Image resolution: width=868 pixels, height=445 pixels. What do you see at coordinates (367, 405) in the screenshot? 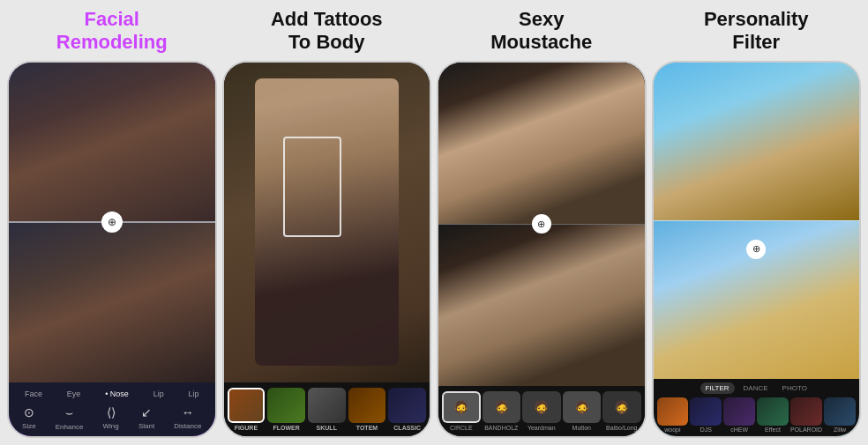
I see `totem-thumb-img` at bounding box center [367, 405].